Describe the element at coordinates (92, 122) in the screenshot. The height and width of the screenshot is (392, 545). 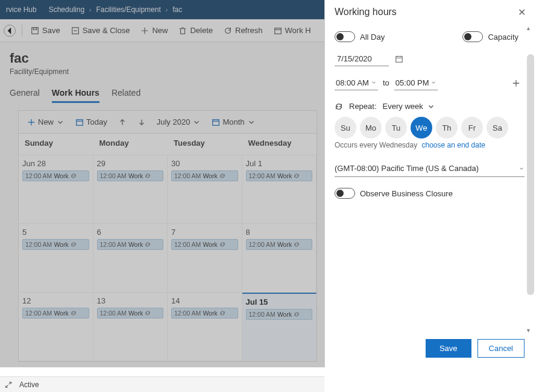
I see `cal-today-button: Today` at that location.